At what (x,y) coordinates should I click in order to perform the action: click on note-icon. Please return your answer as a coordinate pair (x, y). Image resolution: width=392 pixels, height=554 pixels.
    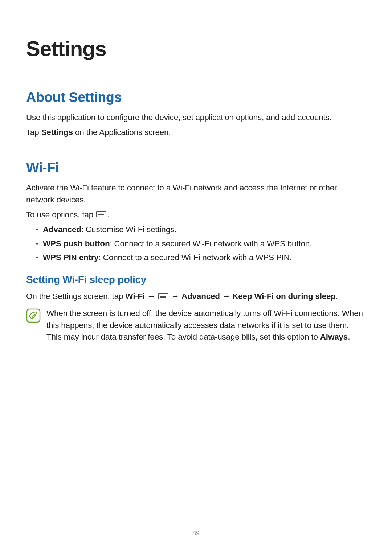
    Looking at the image, I should click on (33, 316).